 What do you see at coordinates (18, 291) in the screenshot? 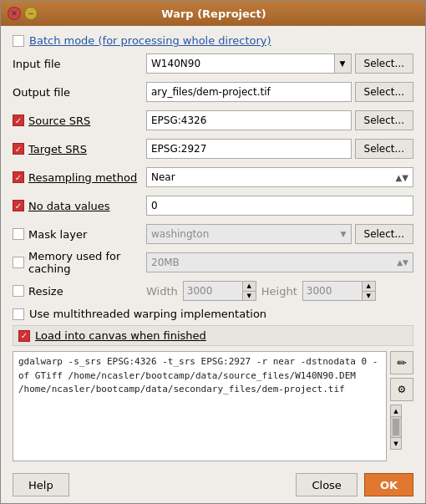
I see `resize-checkbox` at bounding box center [18, 291].